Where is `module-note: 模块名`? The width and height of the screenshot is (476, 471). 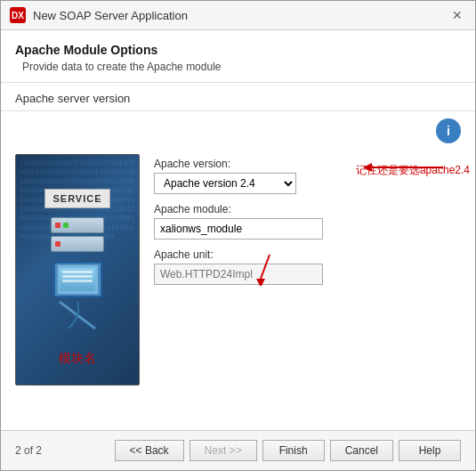
module-note: 模块名 is located at coordinates (77, 359).